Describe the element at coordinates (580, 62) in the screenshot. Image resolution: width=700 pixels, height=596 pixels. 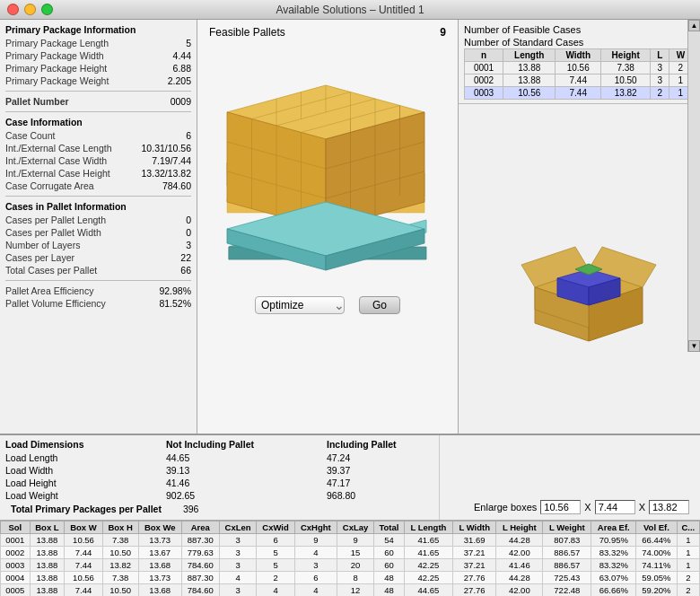
I see `feasible-cases-section: Number of Feasible Cases 3 Number of Sta…` at that location.